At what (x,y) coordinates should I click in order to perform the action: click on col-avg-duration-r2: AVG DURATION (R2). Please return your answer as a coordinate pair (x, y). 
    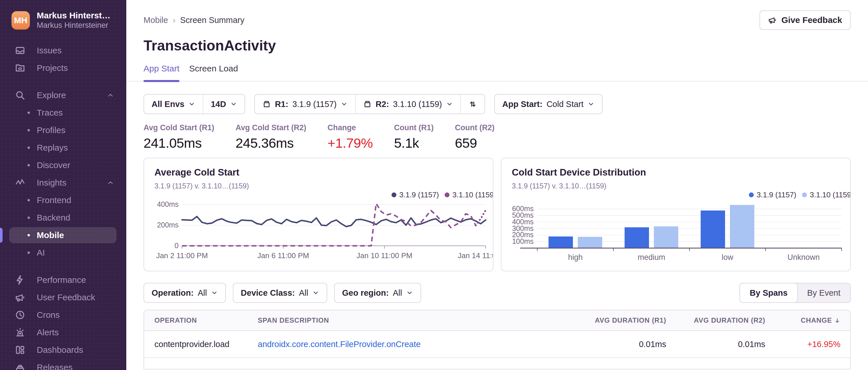
    Looking at the image, I should click on (725, 321).